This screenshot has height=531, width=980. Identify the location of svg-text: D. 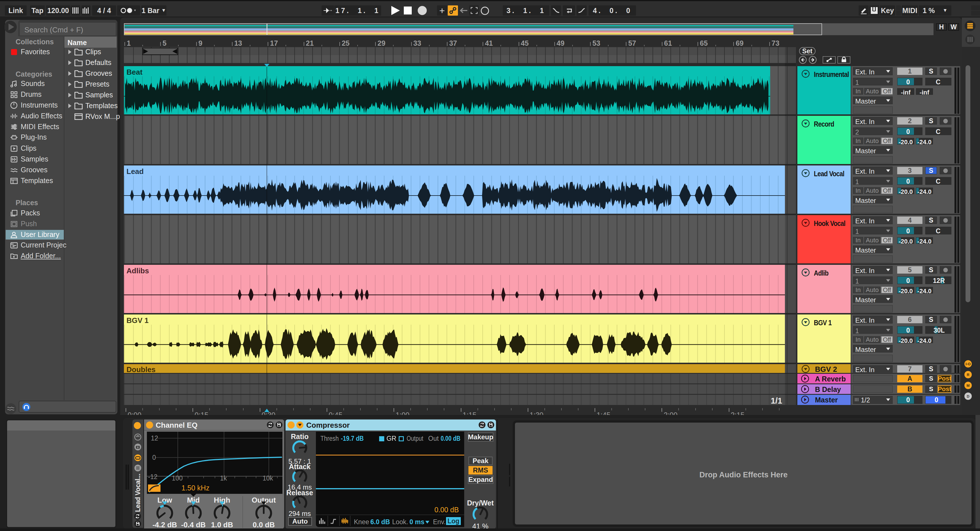
(968, 397).